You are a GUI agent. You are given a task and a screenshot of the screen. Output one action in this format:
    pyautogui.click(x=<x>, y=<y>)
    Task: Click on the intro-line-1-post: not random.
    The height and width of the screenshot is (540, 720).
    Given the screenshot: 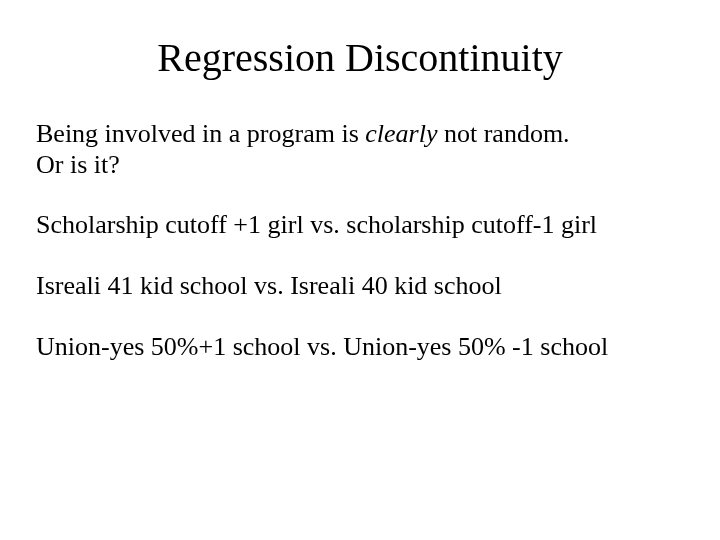 What is the action you would take?
    pyautogui.click(x=503, y=134)
    